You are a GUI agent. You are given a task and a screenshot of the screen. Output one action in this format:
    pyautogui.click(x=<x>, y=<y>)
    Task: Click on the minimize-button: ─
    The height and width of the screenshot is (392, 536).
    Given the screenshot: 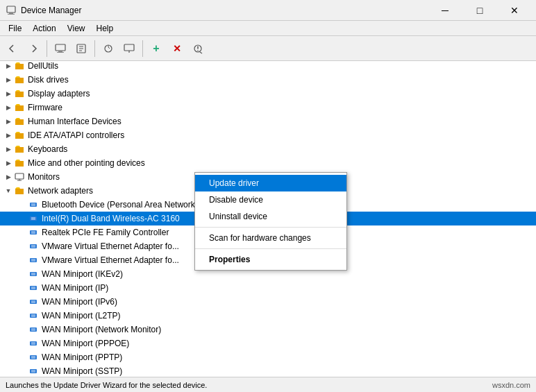 What is the action you would take?
    pyautogui.click(x=445, y=10)
    